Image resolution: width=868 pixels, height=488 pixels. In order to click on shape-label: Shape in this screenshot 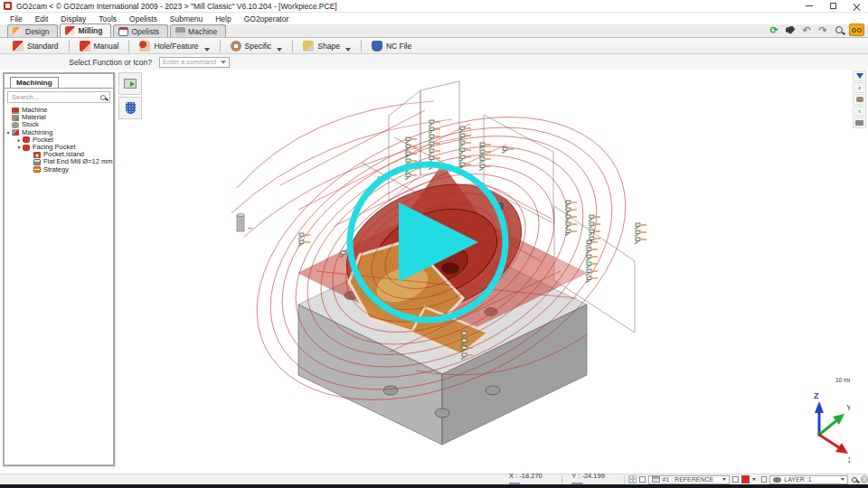, I will do `click(329, 46)`.